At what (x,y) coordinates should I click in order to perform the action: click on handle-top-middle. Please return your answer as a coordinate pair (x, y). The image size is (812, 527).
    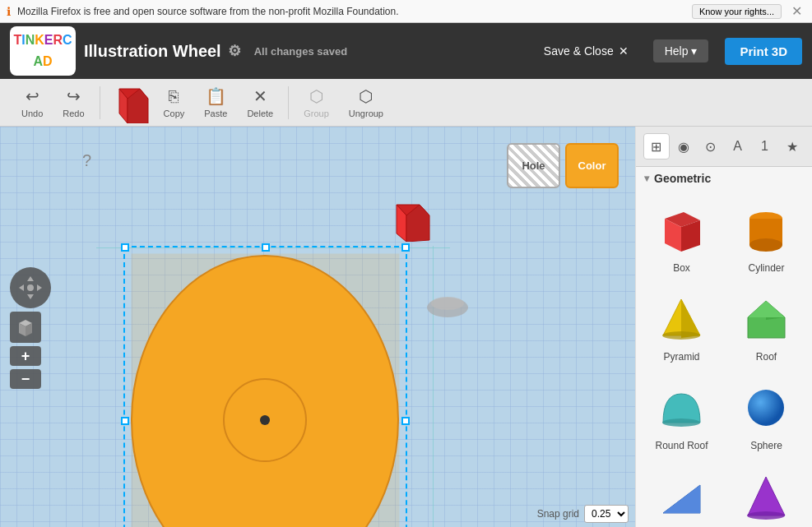
    Looking at the image, I should click on (266, 247).